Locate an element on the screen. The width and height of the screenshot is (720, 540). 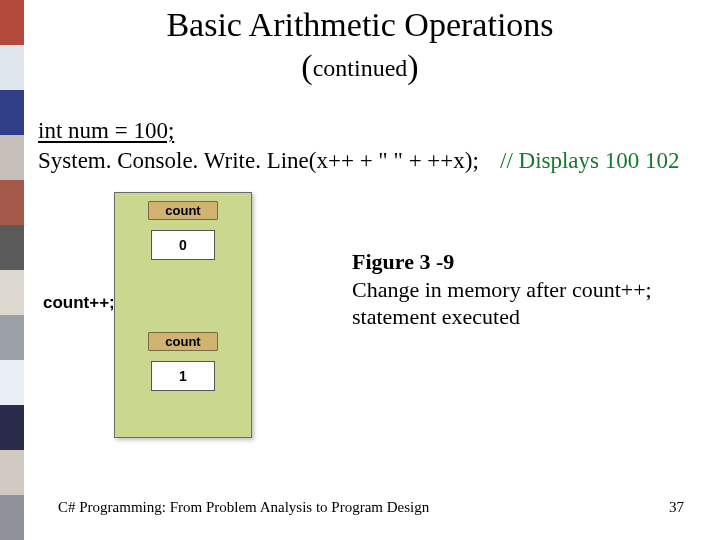
slide-title: Basic Arithmetic Operations is located at coordinates (360, 25).